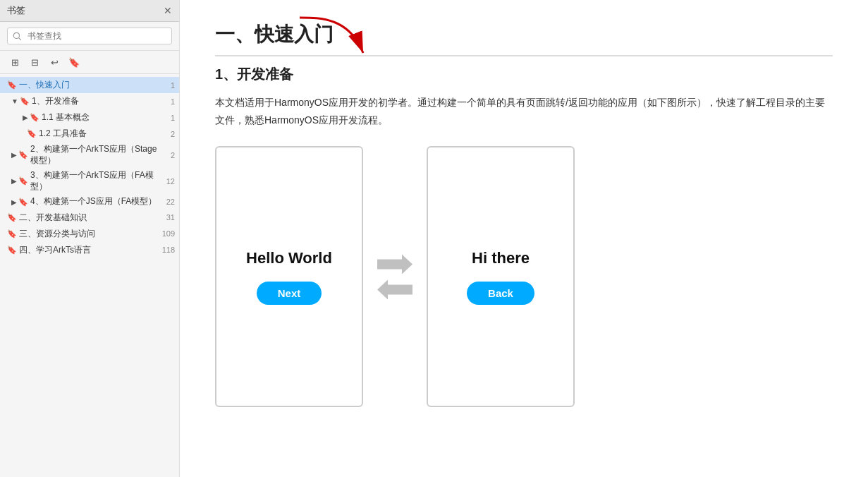 The image size is (868, 477). I want to click on arrow-icon-6: ▶, so click(14, 181).